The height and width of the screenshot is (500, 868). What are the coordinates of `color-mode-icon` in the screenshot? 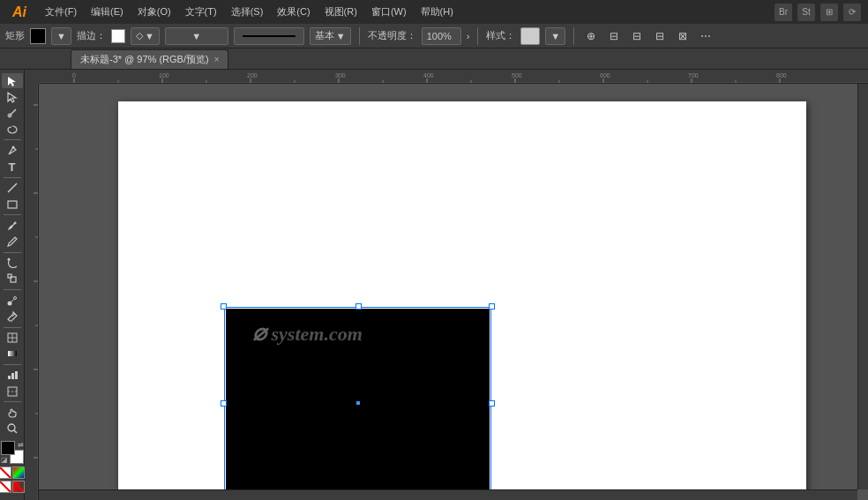 It's located at (19, 473).